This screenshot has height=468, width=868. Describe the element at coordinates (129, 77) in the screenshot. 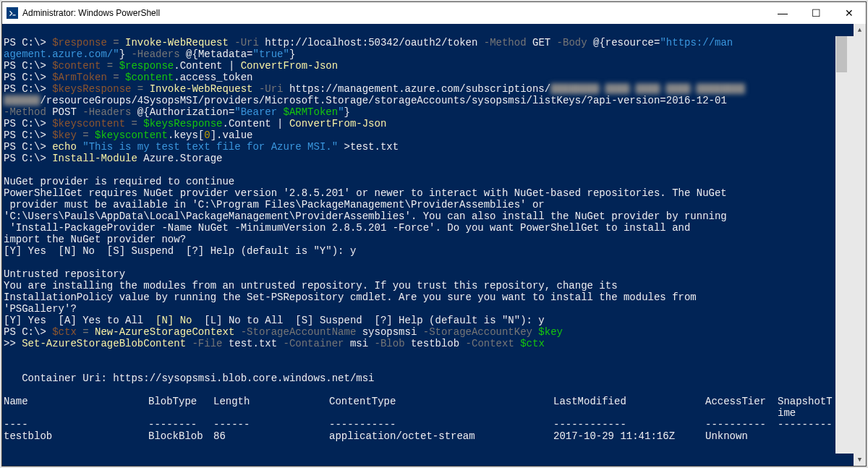

I see `terminal-line: PS C:\> $ArmToken = $content.access_toke…` at that location.